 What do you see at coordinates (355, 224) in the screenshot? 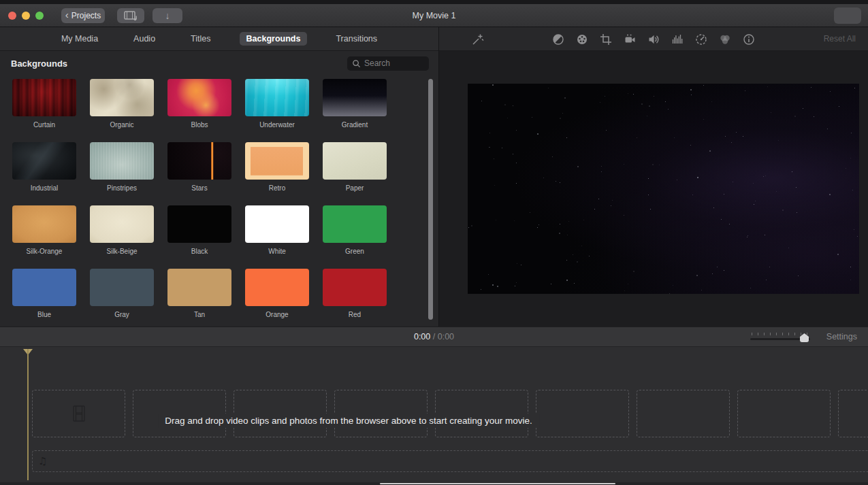
I see `background-thumbnail-green` at bounding box center [355, 224].